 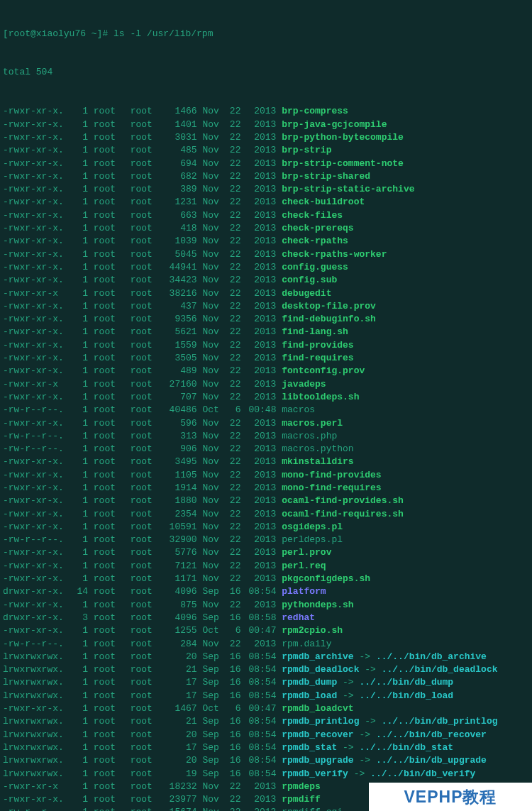 I want to click on file-name: rpmdb_upgrade, so click(x=318, y=761).